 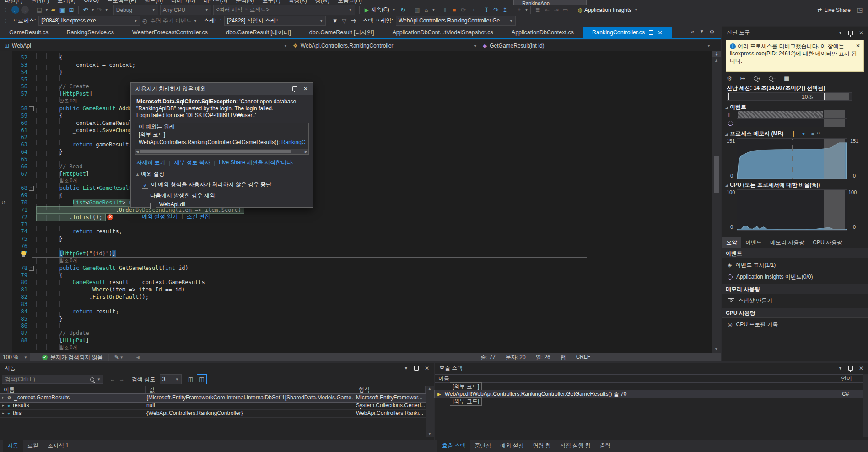 I want to click on exception-settings-link: 조건 편집, so click(x=199, y=217).